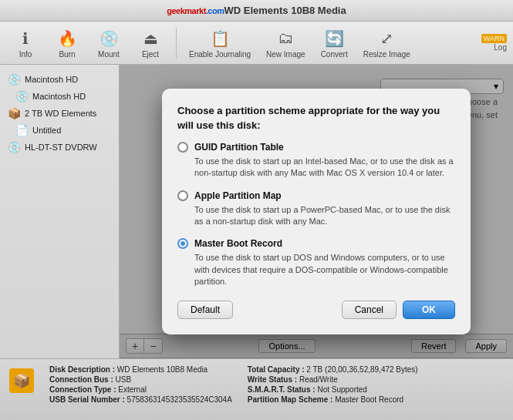 This screenshot has width=513, height=420. Describe the element at coordinates (46, 130) in the screenshot. I see `sidebar-item-label: Untitled` at that location.